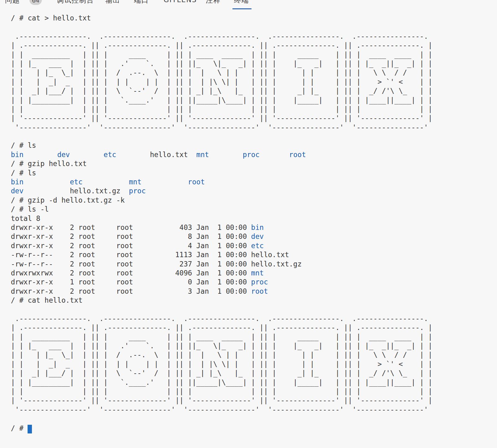 This screenshot has width=497, height=448. What do you see at coordinates (46, 300) in the screenshot?
I see `terminal-text: / # cat hello.txt` at bounding box center [46, 300].